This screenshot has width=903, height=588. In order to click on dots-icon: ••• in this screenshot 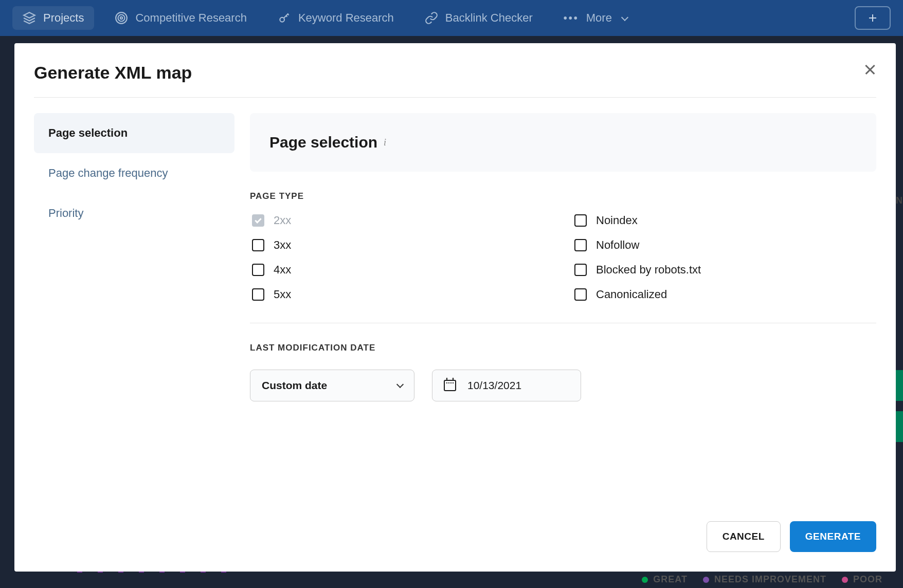, I will do `click(571, 19)`.